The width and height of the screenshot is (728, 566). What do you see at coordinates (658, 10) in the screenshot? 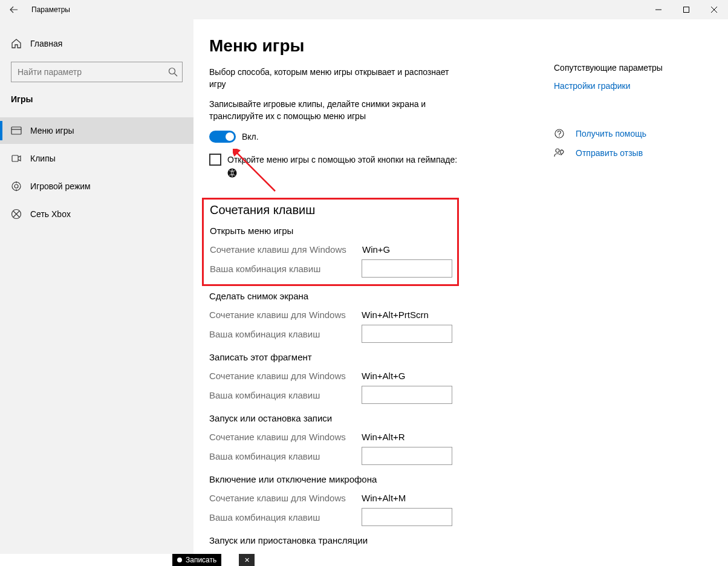
I see `minimize-button` at bounding box center [658, 10].